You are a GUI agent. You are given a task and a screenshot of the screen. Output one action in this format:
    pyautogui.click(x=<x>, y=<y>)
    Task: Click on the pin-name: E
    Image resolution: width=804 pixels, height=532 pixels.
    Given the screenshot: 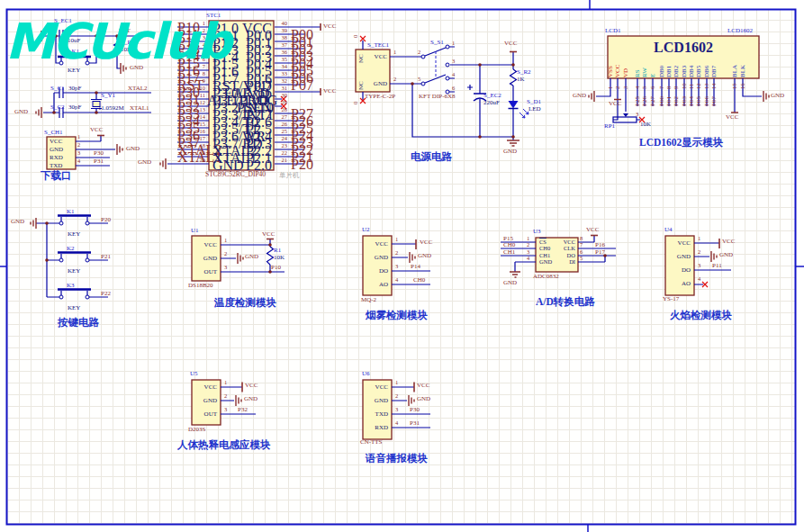 What is the action you would take?
    pyautogui.click(x=653, y=76)
    